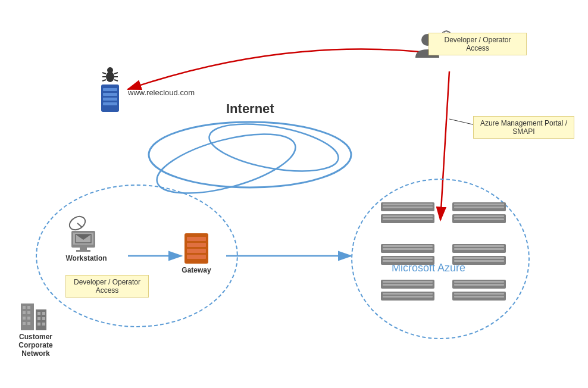 Image resolution: width=588 pixels, height=388 pixels. What do you see at coordinates (196, 254) in the screenshot?
I see `gateway-container: Gateway` at bounding box center [196, 254].